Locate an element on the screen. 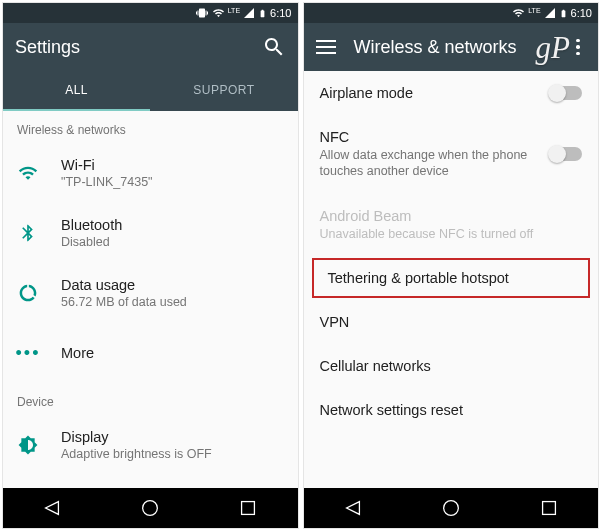  nfc-title: NFC is located at coordinates (430, 137).